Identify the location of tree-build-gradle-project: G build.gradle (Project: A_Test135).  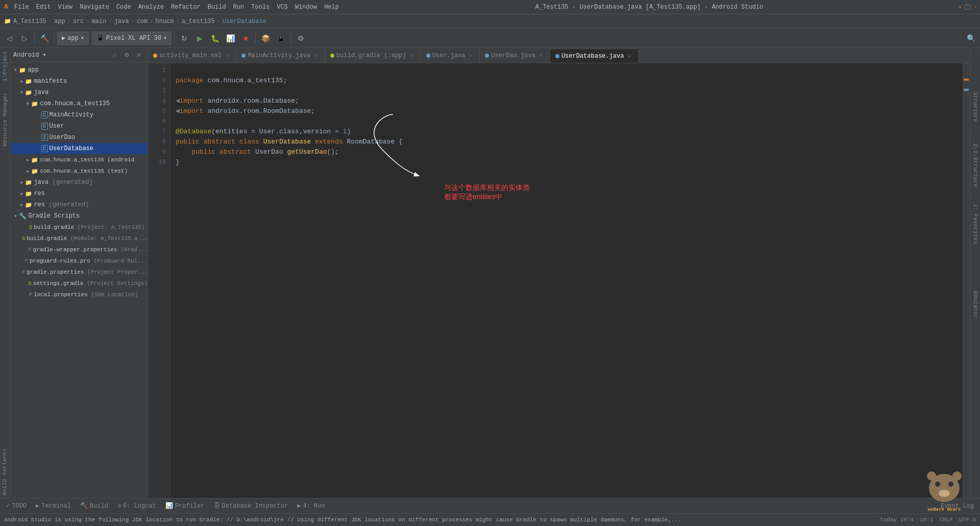
(79, 227).